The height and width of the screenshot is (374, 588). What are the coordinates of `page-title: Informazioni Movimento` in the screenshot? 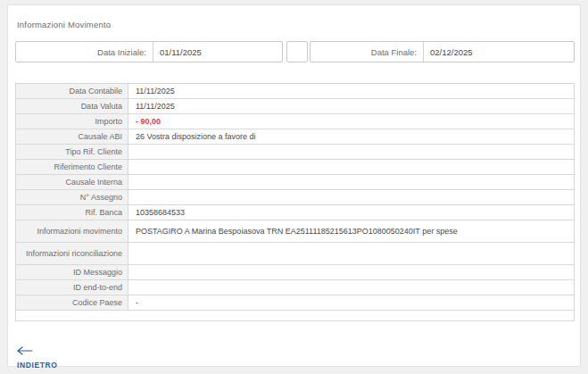 It's located at (64, 25).